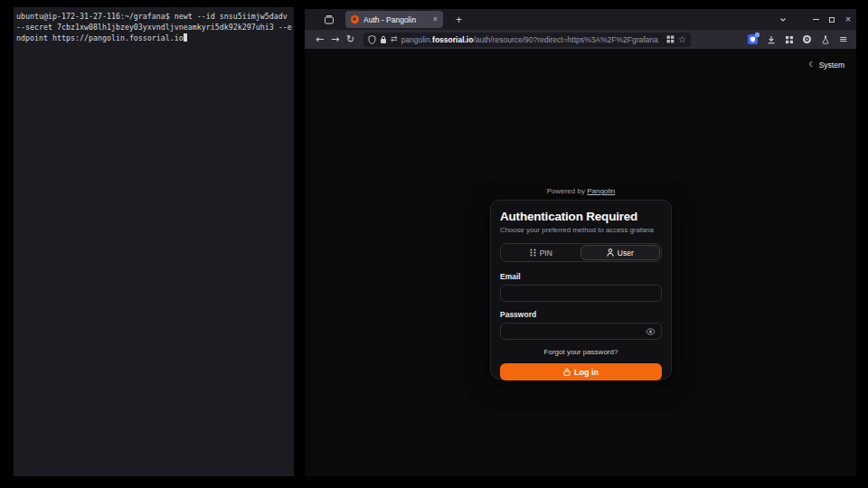 Image resolution: width=868 pixels, height=488 pixels. Describe the element at coordinates (394, 40) in the screenshot. I see `container-arrows-icon: ⇄` at that location.